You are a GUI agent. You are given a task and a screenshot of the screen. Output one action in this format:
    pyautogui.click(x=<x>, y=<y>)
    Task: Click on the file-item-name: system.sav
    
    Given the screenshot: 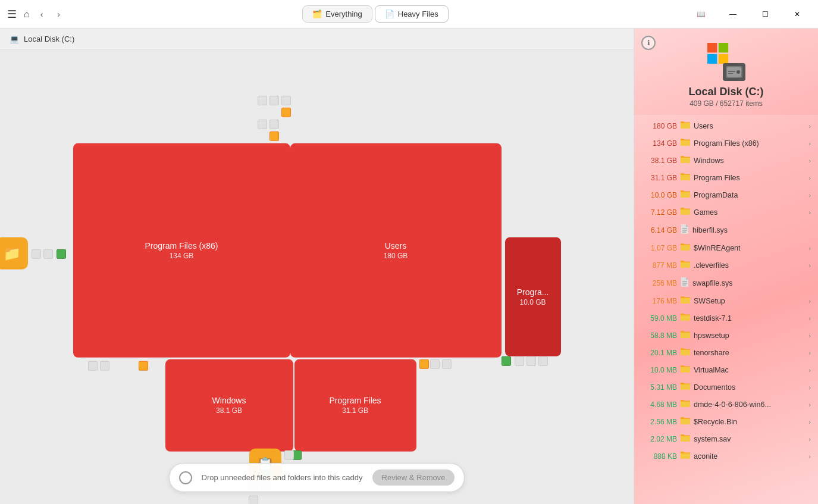 What is the action you would take?
    pyautogui.click(x=750, y=439)
    